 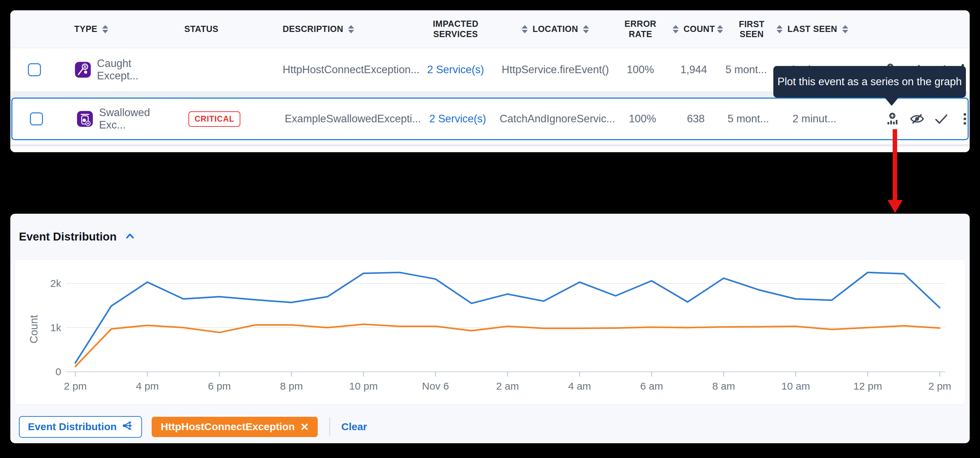 I want to click on column-header-description: DESCRIPTION, so click(x=338, y=29).